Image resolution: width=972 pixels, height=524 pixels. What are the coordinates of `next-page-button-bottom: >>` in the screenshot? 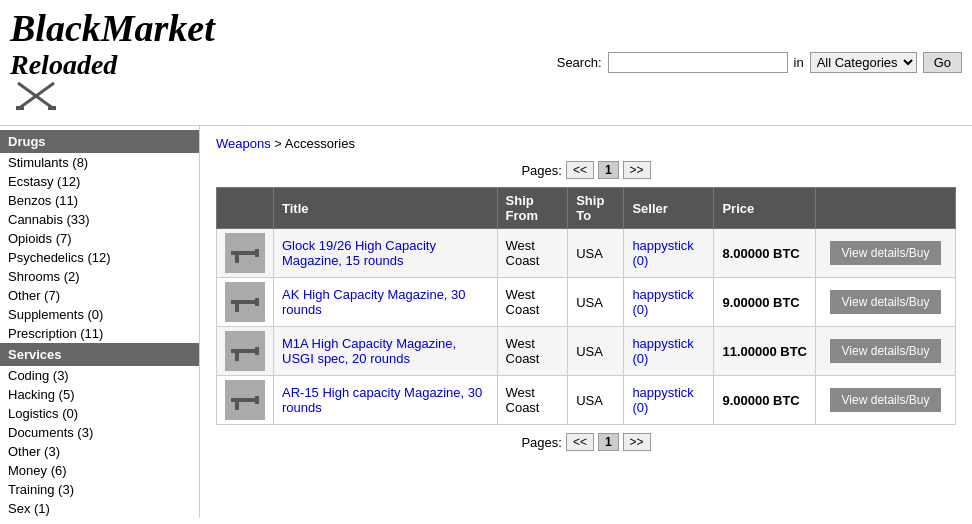 It's located at (637, 442).